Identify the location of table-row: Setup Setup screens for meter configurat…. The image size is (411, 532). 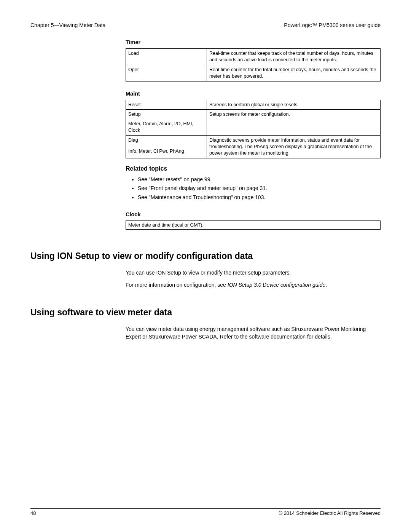
(253, 114).